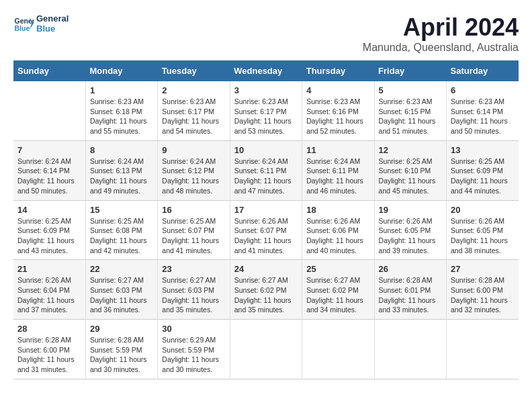 Image resolution: width=532 pixels, height=411 pixels. I want to click on day-info: Sunrise: 6:25 AM Sunset: 6:07 PM Dayligh…, so click(193, 236).